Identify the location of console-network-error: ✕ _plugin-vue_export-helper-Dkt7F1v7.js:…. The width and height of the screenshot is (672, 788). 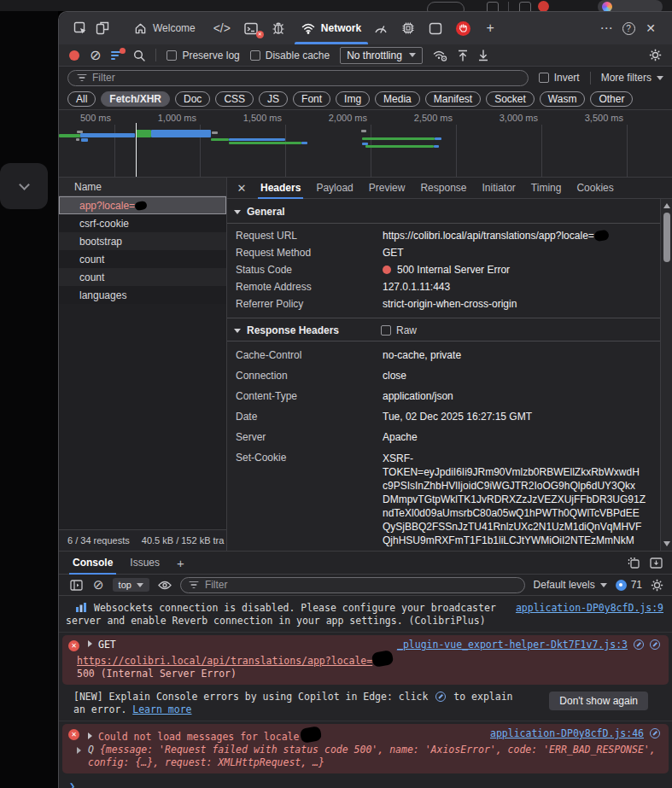
(365, 660).